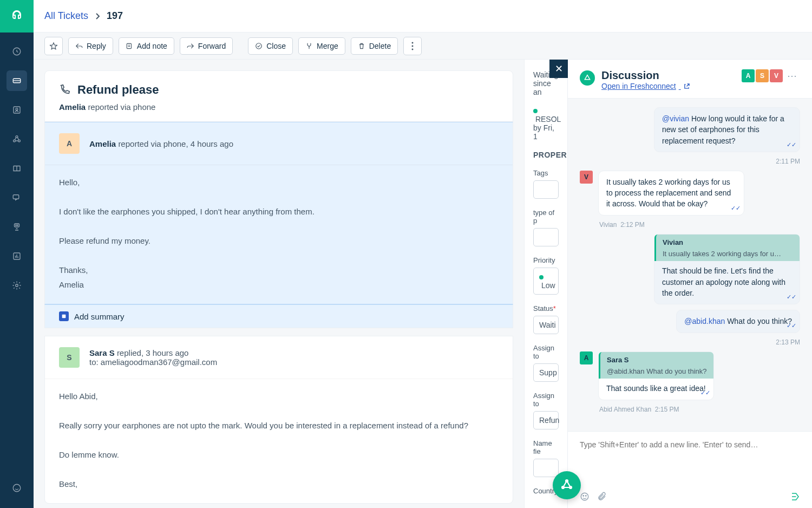 The width and height of the screenshot is (812, 508). I want to click on nav-freshconnect, so click(17, 488).